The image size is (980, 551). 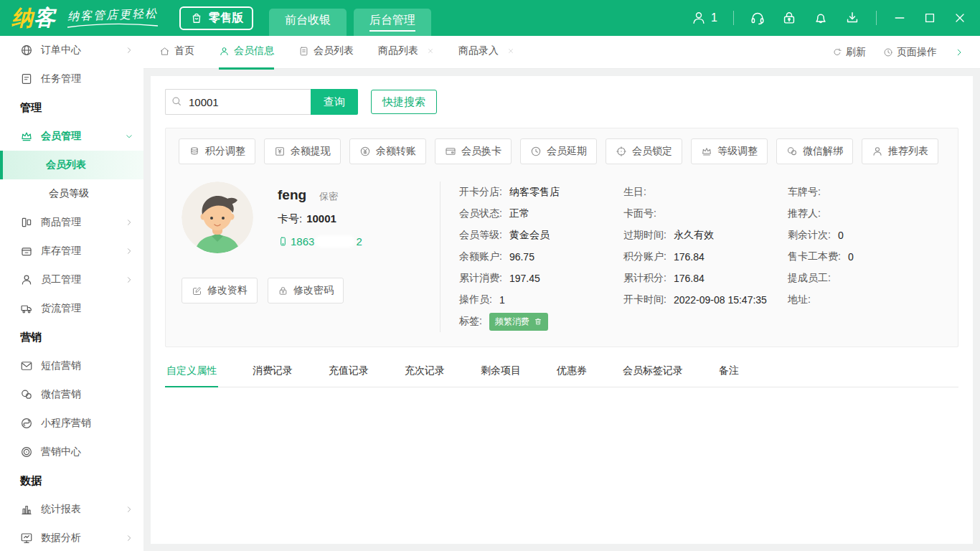 What do you see at coordinates (27, 452) in the screenshot?
I see `target-icon` at bounding box center [27, 452].